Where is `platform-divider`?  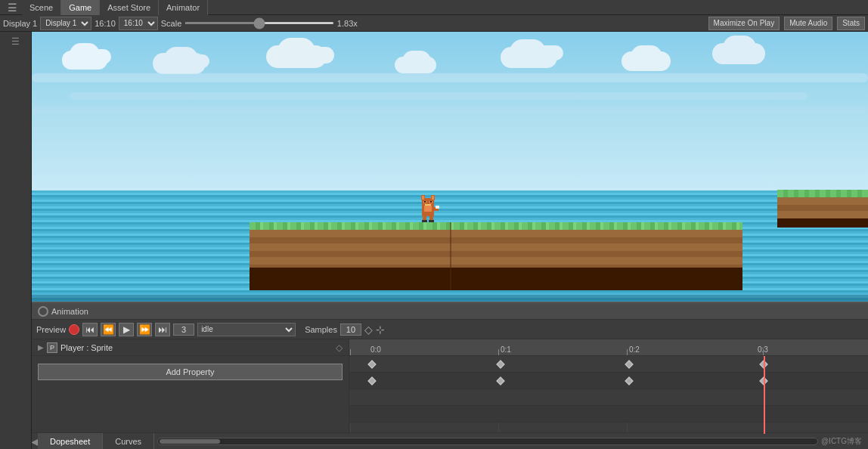 platform-divider is located at coordinates (451, 256).